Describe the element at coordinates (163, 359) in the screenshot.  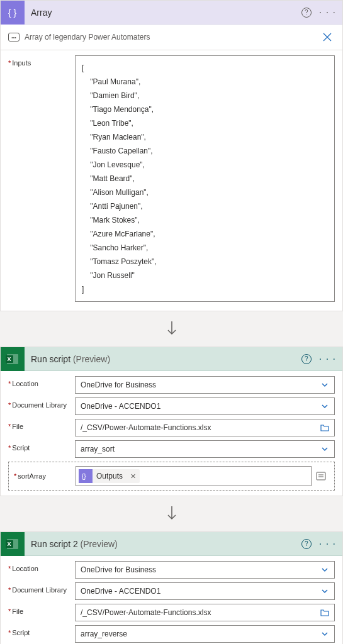
I see `run-script-title-1: Run script (Preview)` at that location.